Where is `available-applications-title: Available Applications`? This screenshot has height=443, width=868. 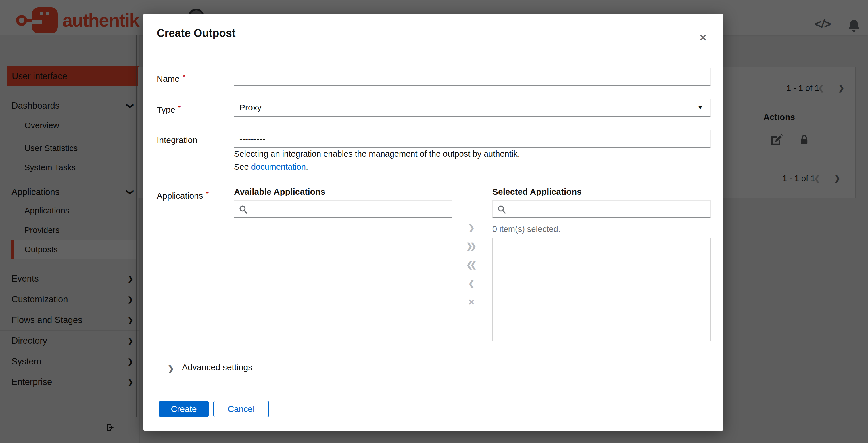 available-applications-title: Available Applications is located at coordinates (280, 192).